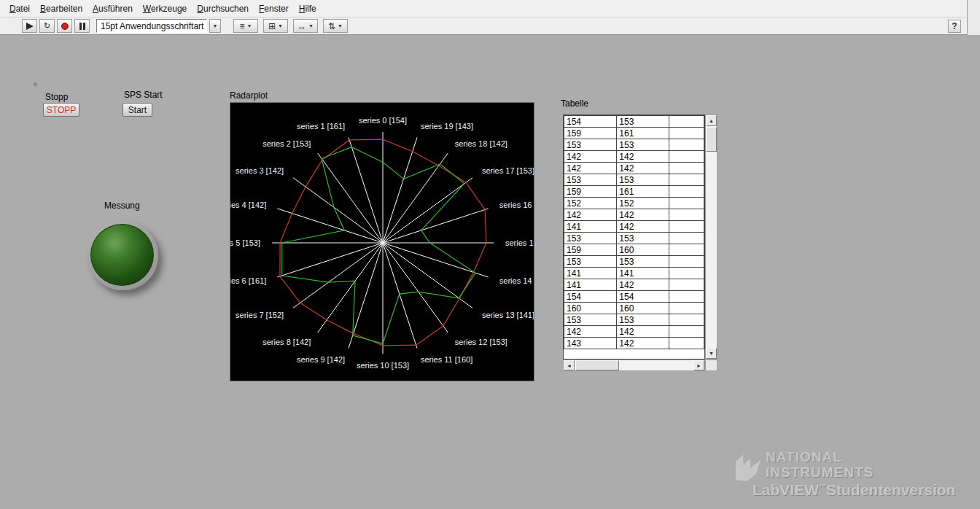  Describe the element at coordinates (954, 26) in the screenshot. I see `help-button: ?` at that location.